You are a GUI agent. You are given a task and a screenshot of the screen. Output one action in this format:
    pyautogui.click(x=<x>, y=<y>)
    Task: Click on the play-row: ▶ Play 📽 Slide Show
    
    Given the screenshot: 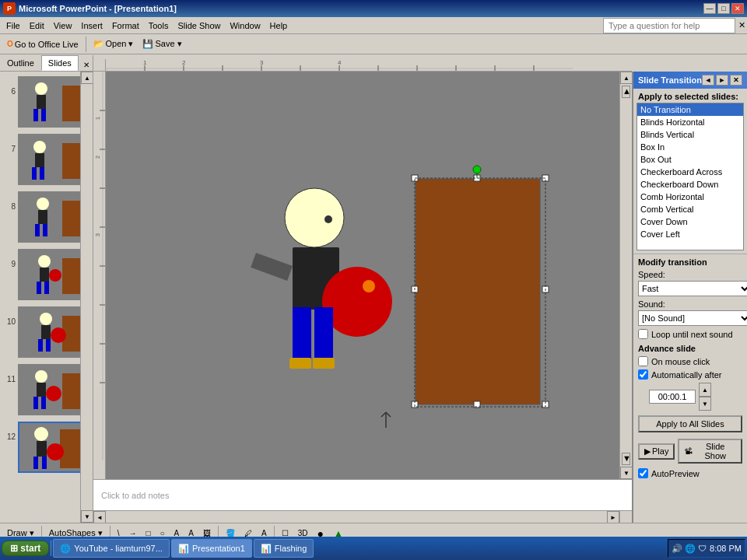 What is the action you would take?
    pyautogui.click(x=690, y=451)
    